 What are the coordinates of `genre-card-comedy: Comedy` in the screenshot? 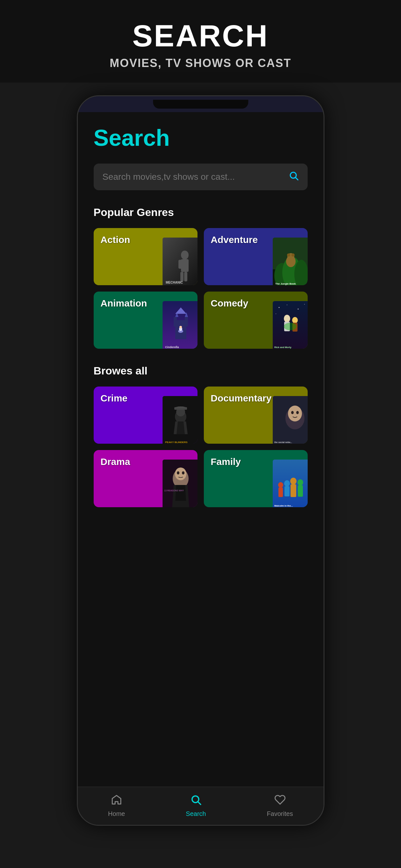 It's located at (256, 320).